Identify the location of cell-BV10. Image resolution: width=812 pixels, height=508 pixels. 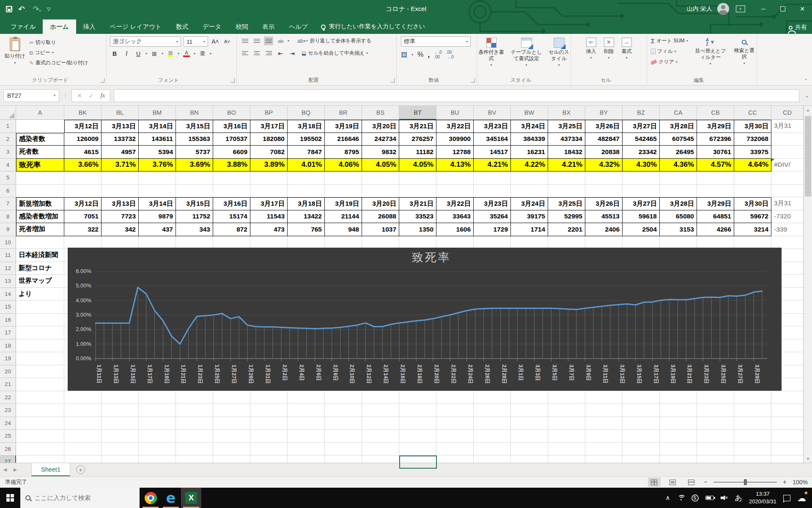
(492, 243).